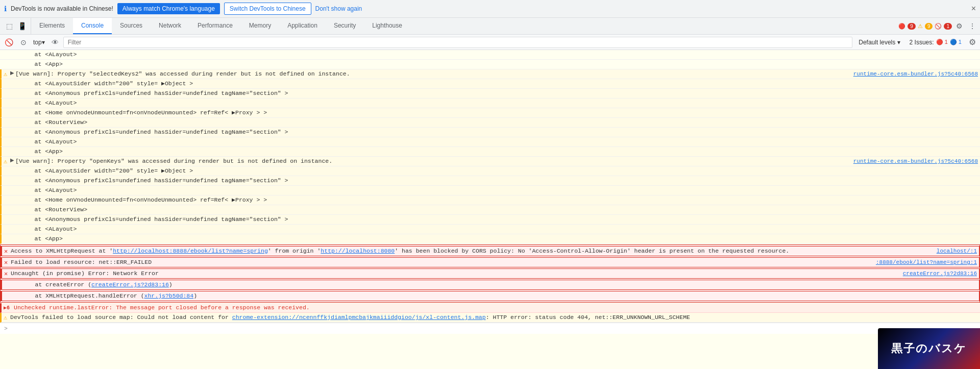  Describe the element at coordinates (924, 262) in the screenshot. I see `failed-source: :8888/ebook/list?name=spring:1` at that location.